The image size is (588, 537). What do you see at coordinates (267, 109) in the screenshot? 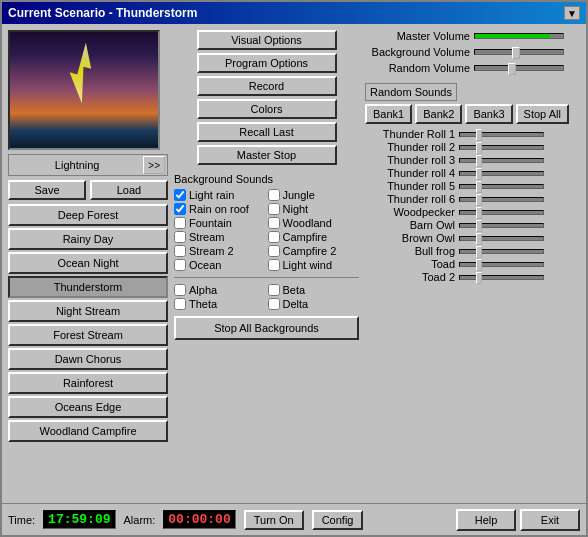
I see `colors-button: Colors` at bounding box center [267, 109].